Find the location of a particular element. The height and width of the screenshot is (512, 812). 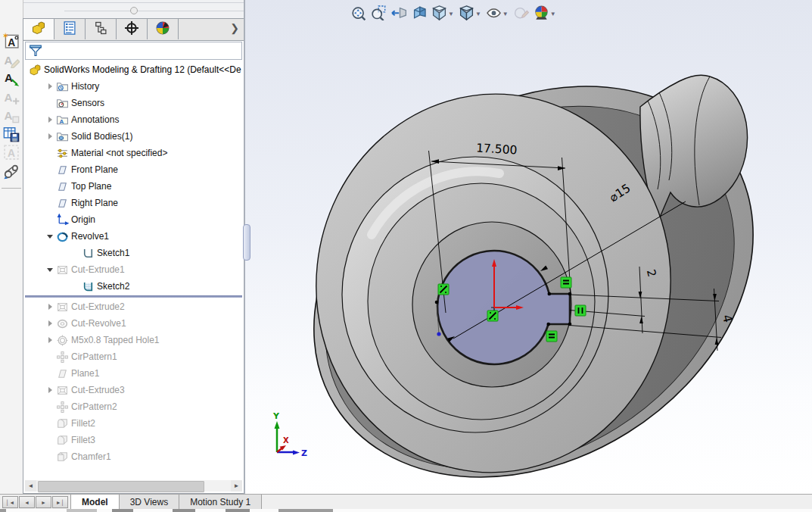

tree-item-chamfer1: Chamfer1 is located at coordinates (133, 457).